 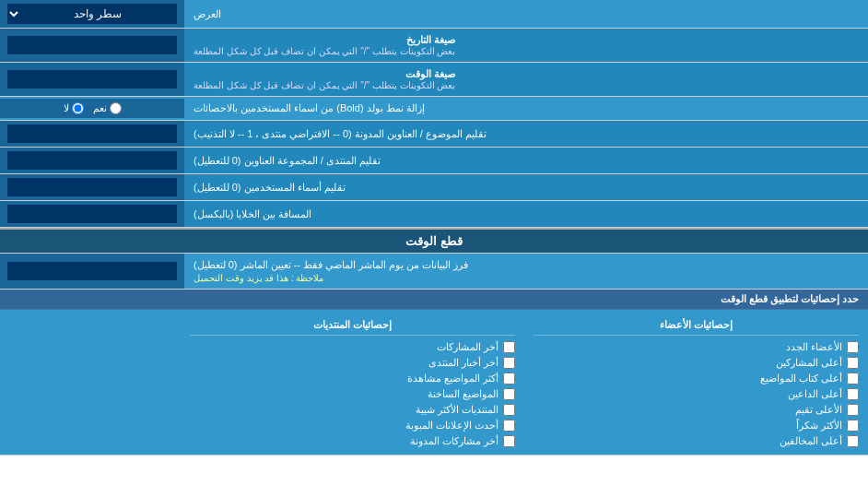 What do you see at coordinates (92, 134) in the screenshot?
I see `topic-order-input: 33` at bounding box center [92, 134].